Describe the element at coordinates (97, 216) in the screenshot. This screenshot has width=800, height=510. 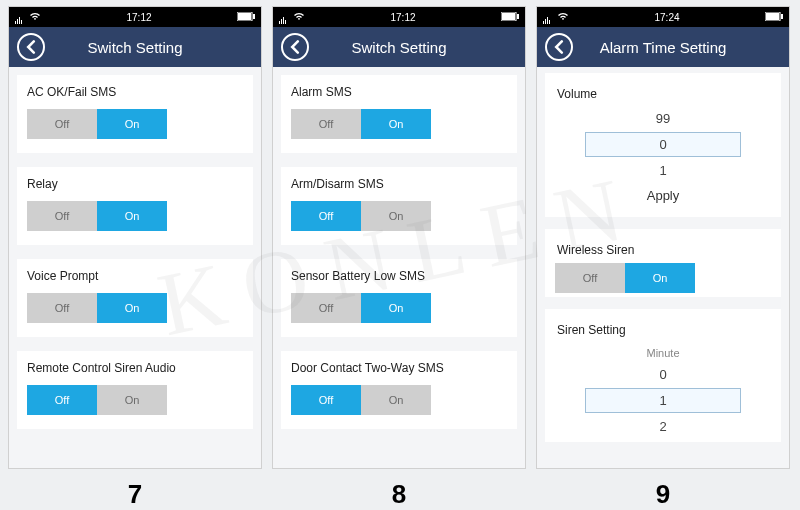
I see `toggle-relay: Off On` at that location.